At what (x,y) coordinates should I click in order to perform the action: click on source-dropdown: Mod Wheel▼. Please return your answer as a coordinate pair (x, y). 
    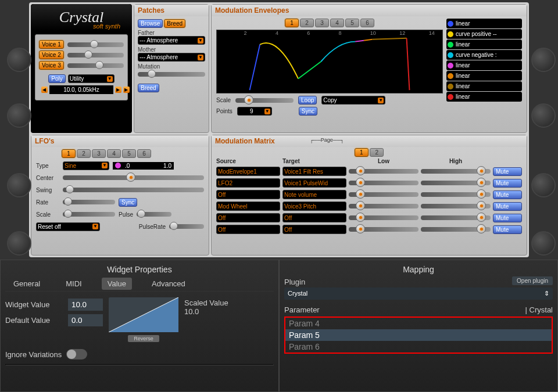
    Looking at the image, I should click on (248, 206).